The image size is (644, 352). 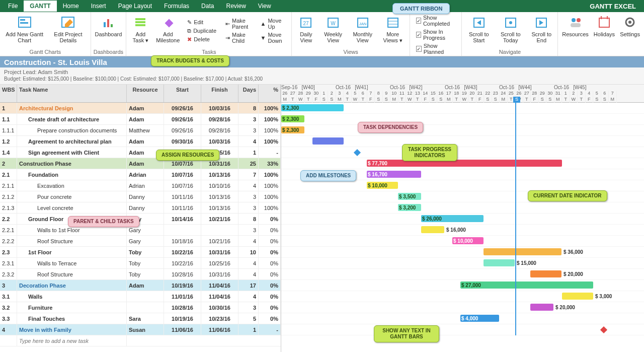 I want to click on make-child-item: ⇥Make Child, so click(x=238, y=38).